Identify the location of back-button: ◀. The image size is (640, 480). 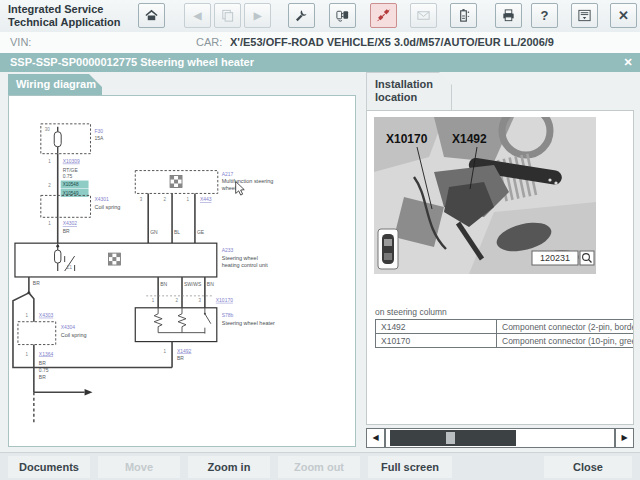
(198, 16).